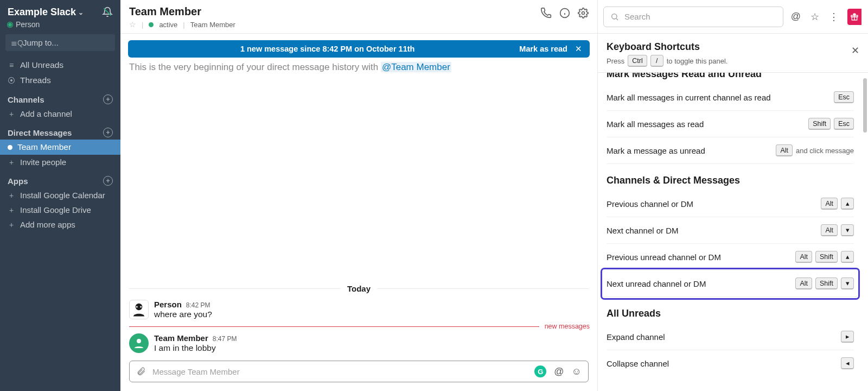 The height and width of the screenshot is (391, 868). I want to click on current-user-name: Person, so click(28, 24).